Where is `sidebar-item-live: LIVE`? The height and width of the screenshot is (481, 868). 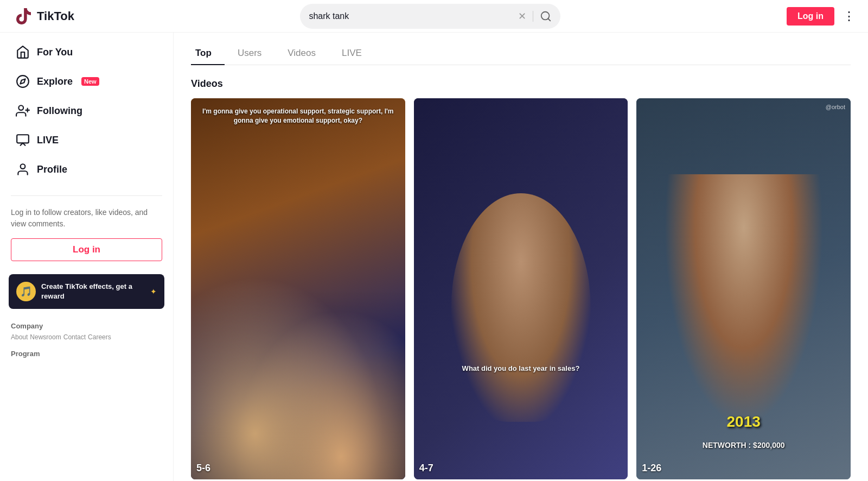 sidebar-item-live: LIVE is located at coordinates (87, 140).